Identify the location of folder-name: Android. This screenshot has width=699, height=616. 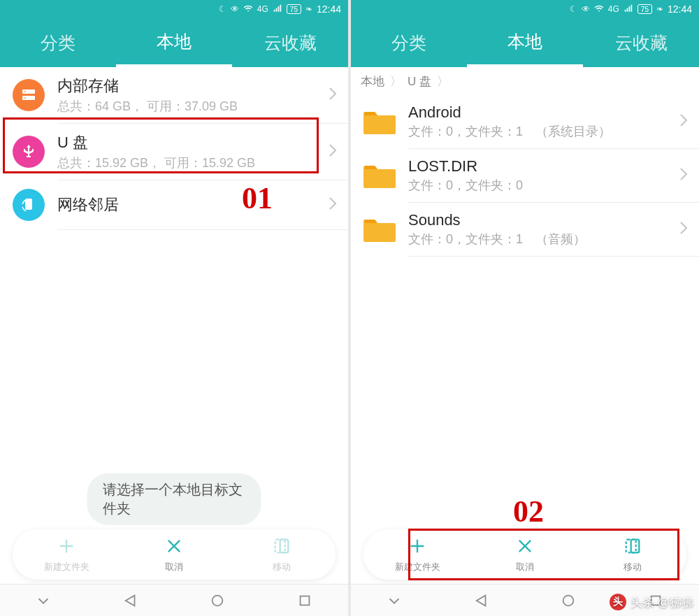
(542, 113).